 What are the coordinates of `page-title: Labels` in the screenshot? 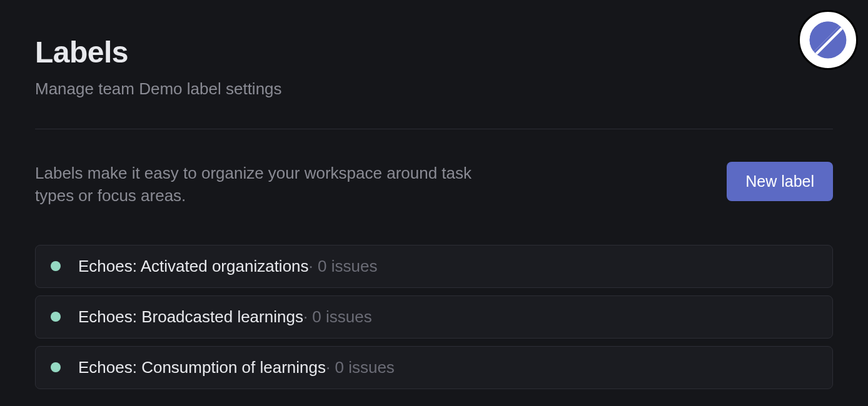 It's located at (434, 52).